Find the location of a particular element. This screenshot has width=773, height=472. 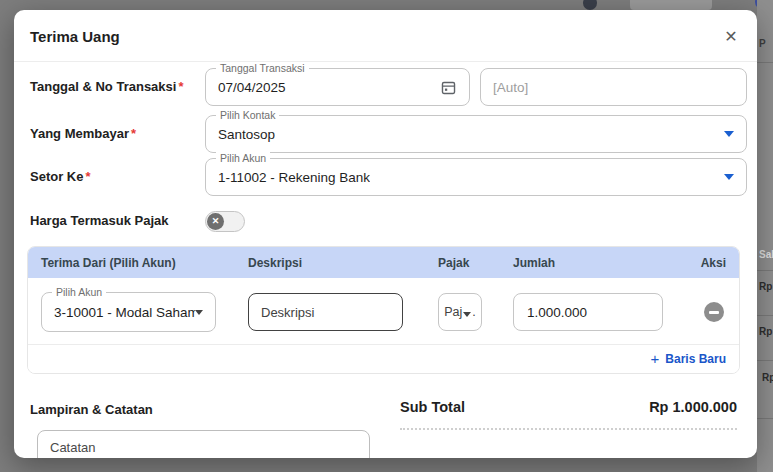

item-row: Pilih Akun 3-10001 - Modal Saham Paj . is located at coordinates (384, 312).